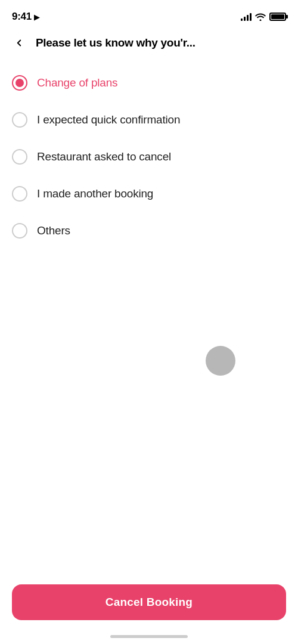 This screenshot has height=644, width=298. What do you see at coordinates (278, 17) in the screenshot?
I see `battery-icon` at bounding box center [278, 17].